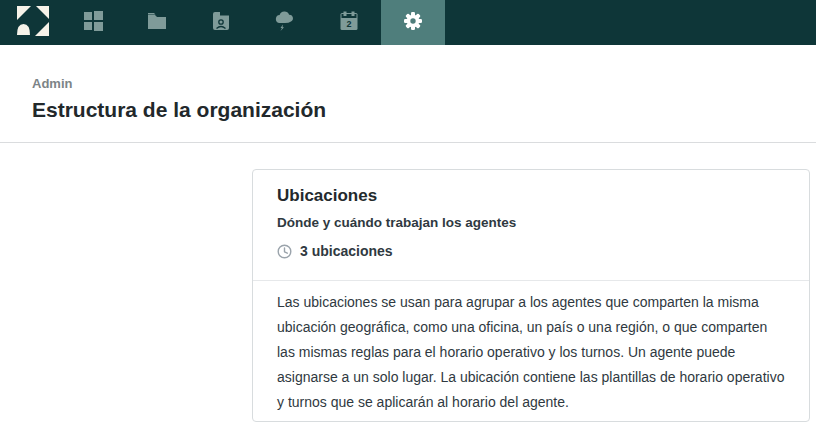 The height and width of the screenshot is (441, 816). I want to click on calendar-icon: 2, so click(349, 23).